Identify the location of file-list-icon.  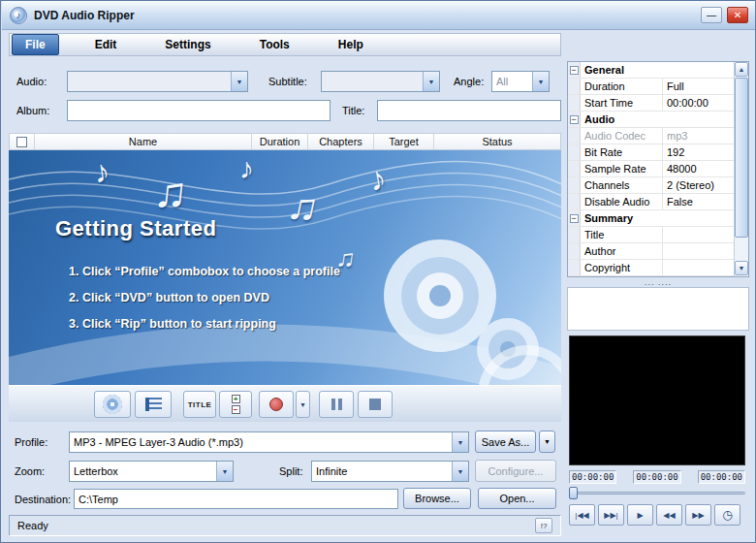
(153, 404).